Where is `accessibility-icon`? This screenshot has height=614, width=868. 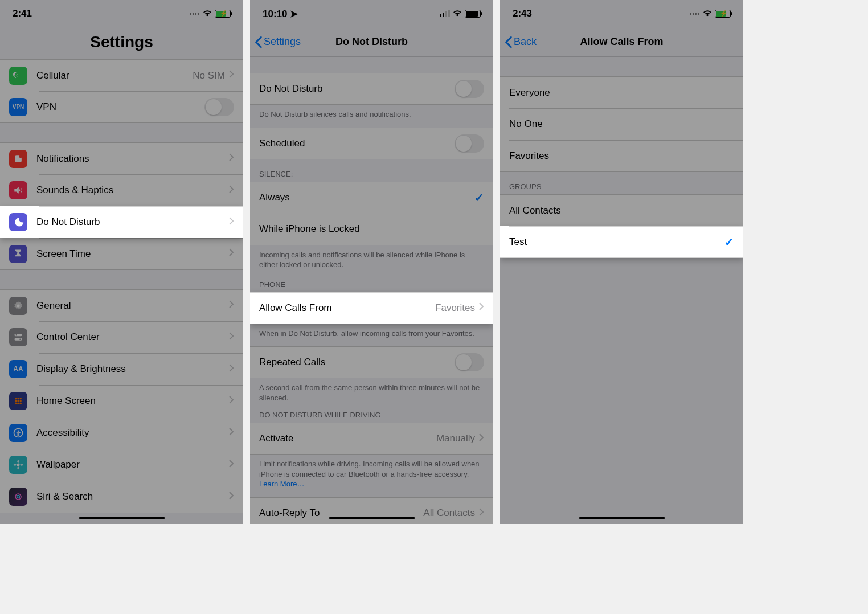 accessibility-icon is located at coordinates (18, 433).